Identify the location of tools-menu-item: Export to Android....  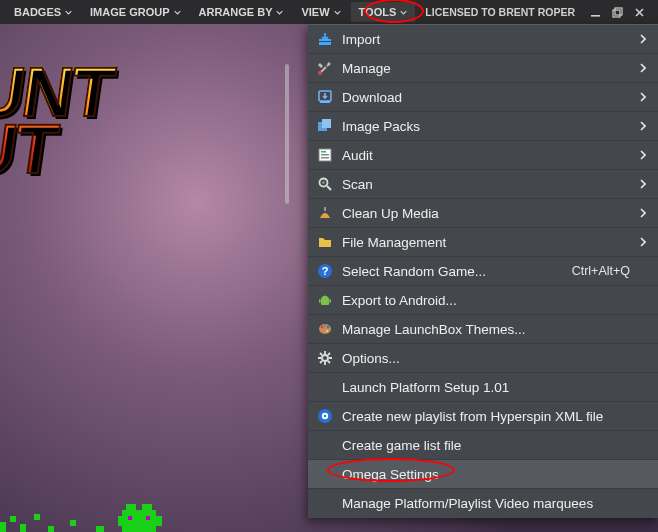
(483, 300).